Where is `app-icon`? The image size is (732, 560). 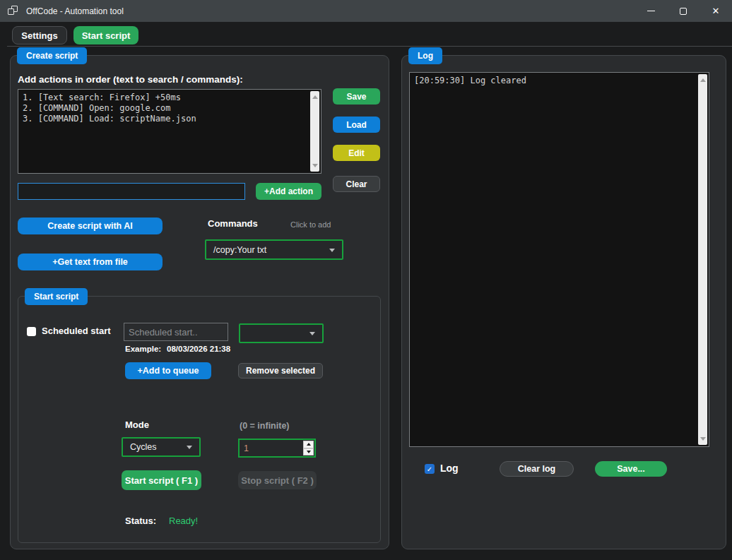 app-icon is located at coordinates (14, 11).